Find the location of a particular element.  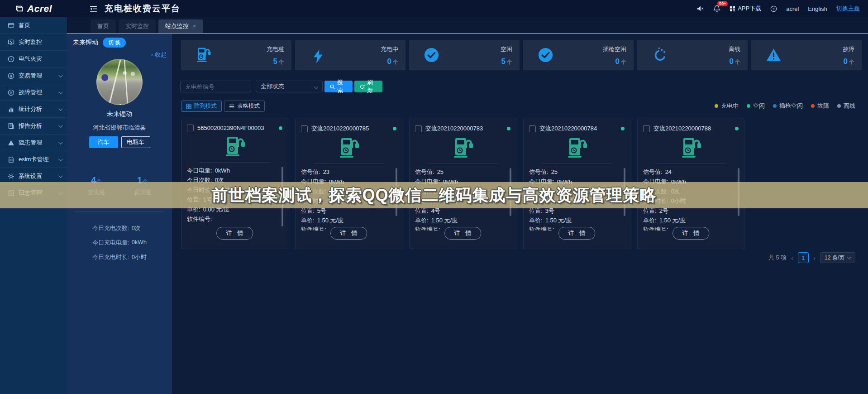

vehicle-tab-car: 汽车 is located at coordinates (104, 142).